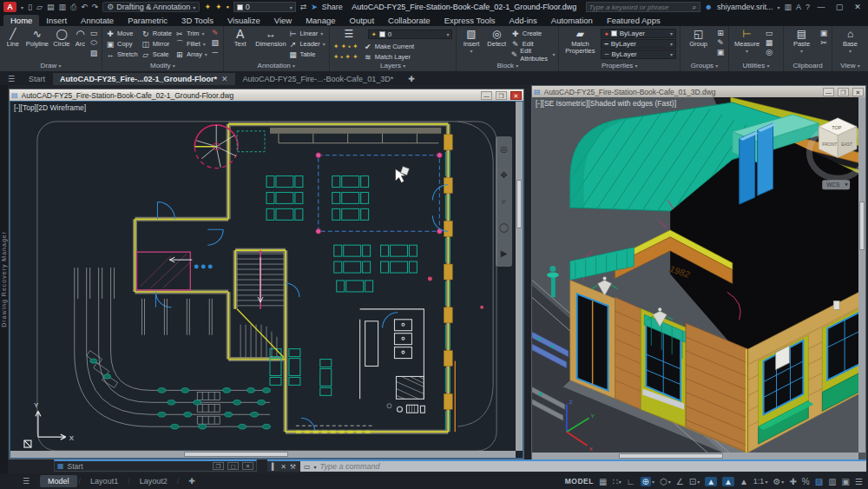 Image resolution: width=868 pixels, height=489 pixels. What do you see at coordinates (496, 38) in the screenshot?
I see `detect-button: ◎Detect` at bounding box center [496, 38].